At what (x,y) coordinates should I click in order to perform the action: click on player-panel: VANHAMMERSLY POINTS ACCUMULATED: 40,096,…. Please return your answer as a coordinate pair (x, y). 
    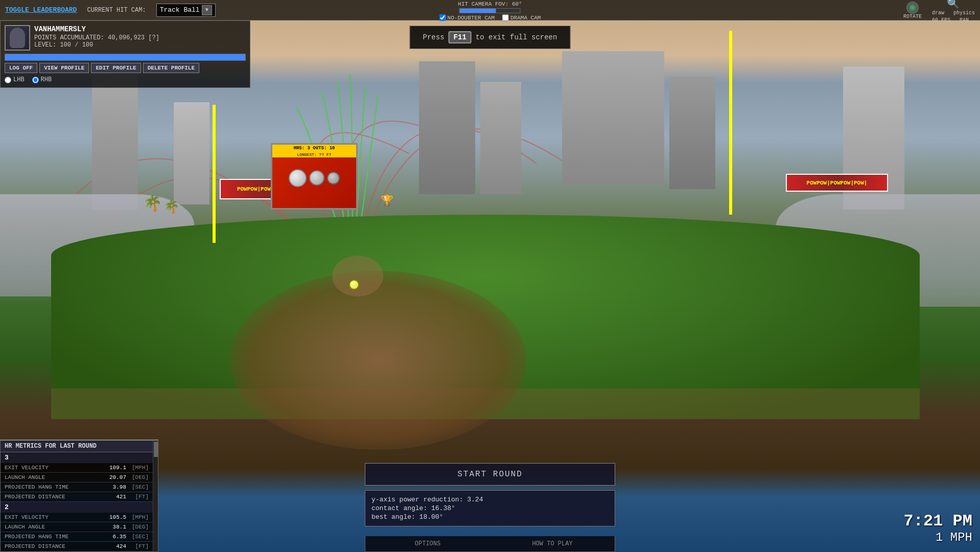
    Looking at the image, I should click on (125, 54).